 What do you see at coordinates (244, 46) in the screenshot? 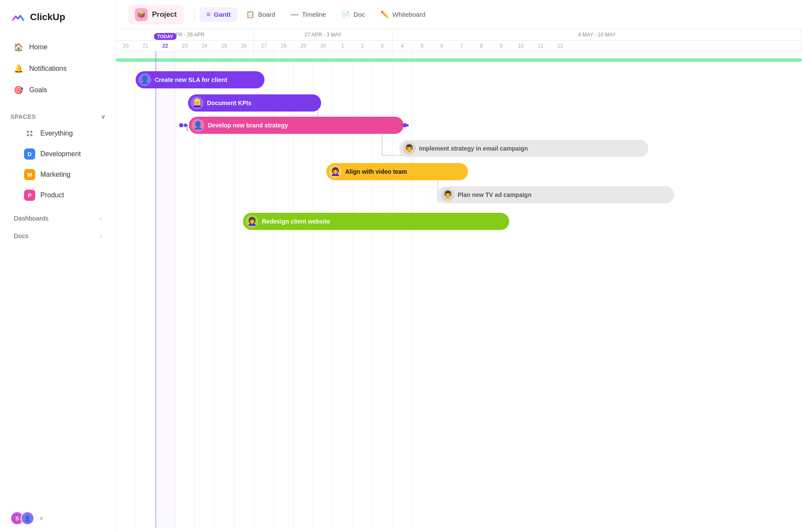
I see `day-26: 26` at bounding box center [244, 46].